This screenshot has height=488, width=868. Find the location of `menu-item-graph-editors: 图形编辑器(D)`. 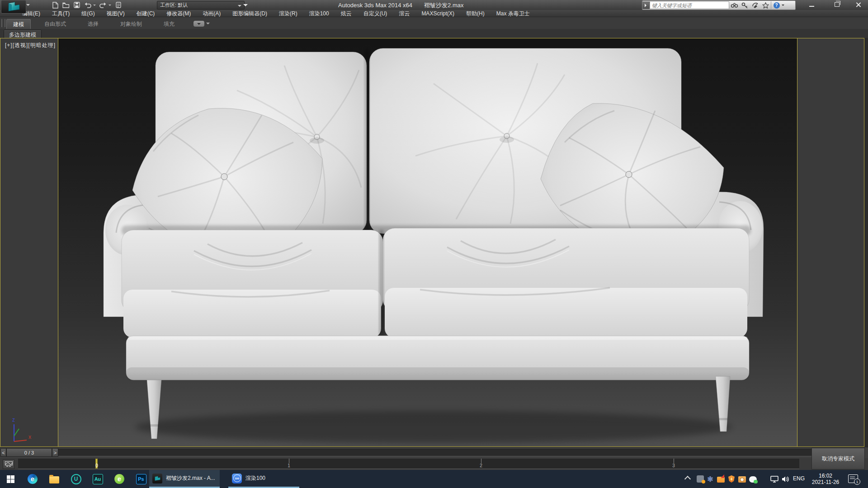

menu-item-graph-editors: 图形编辑器(D) is located at coordinates (250, 14).